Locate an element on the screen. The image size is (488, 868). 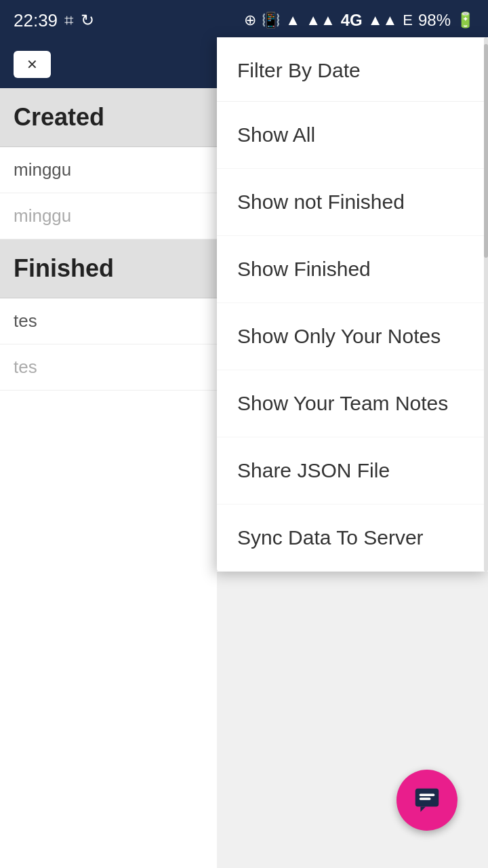
menu-item-show-only-your-notes: Show Only Your Notes is located at coordinates (352, 336).